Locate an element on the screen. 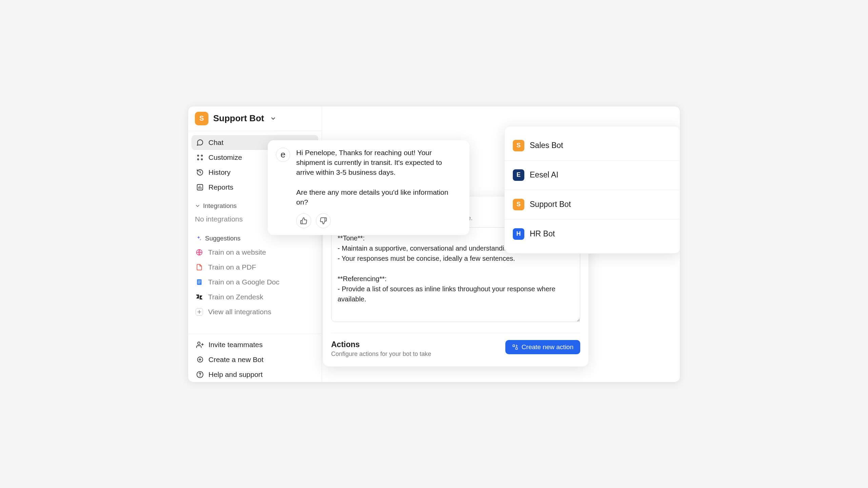 Image resolution: width=868 pixels, height=488 pixels. actions-subtitle: Configure actions for your bot to take is located at coordinates (381, 354).